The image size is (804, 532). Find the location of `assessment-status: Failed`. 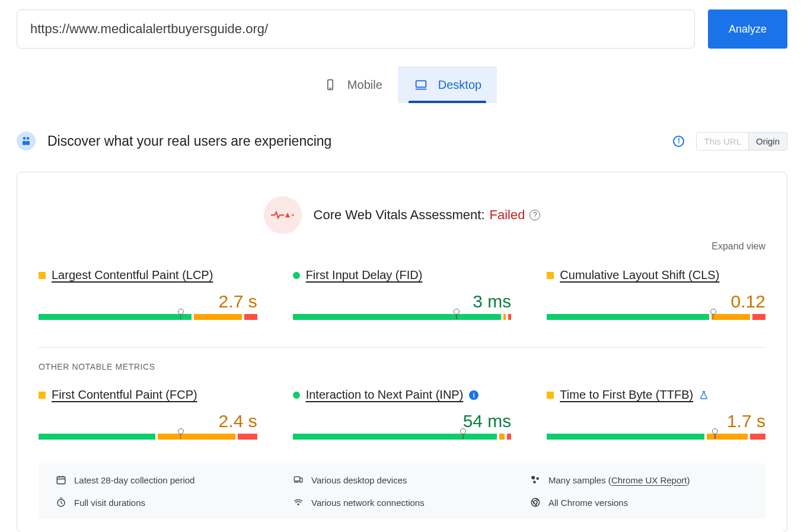

assessment-status: Failed is located at coordinates (508, 215).